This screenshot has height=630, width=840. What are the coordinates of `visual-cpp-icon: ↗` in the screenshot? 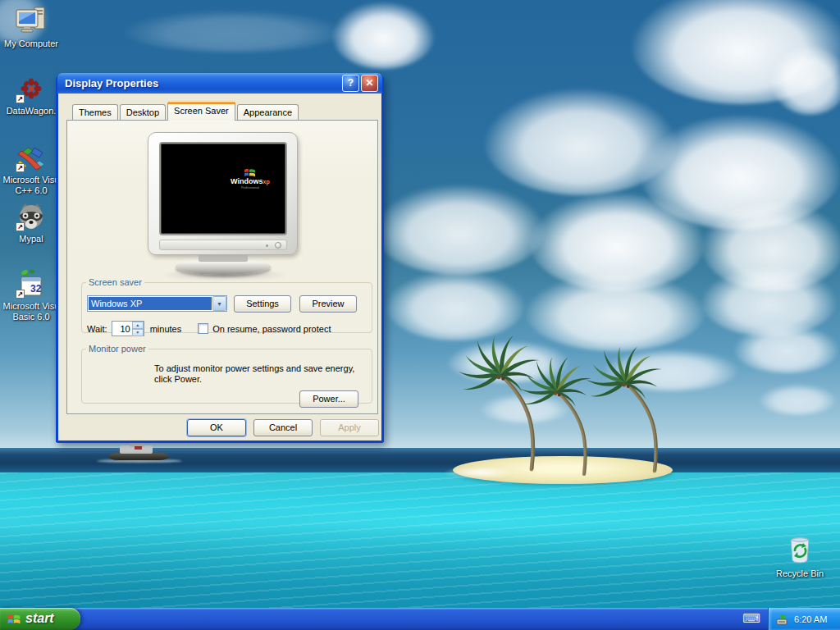 It's located at (31, 158).